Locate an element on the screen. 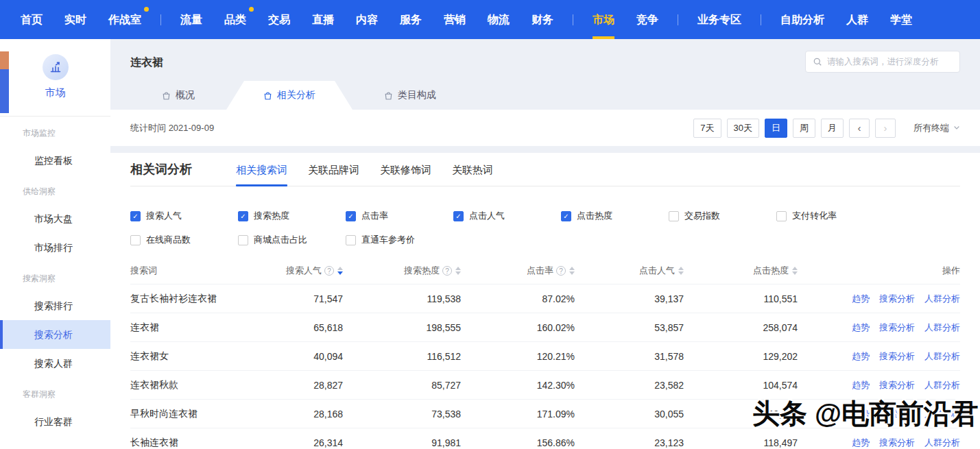 Image resolution: width=980 pixels, height=449 pixels. metric-checkbox-item: ✓点击热度 is located at coordinates (614, 216).